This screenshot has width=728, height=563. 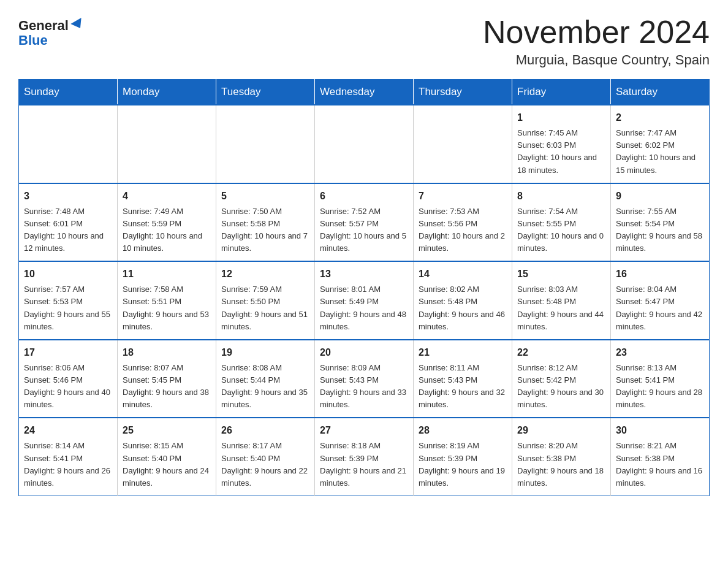 I want to click on day-number: 26, so click(x=265, y=431).